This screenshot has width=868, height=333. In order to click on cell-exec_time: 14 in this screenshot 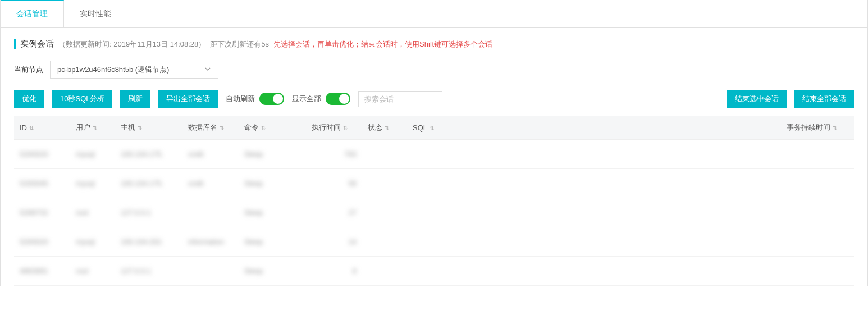, I will do `click(334, 242)`.